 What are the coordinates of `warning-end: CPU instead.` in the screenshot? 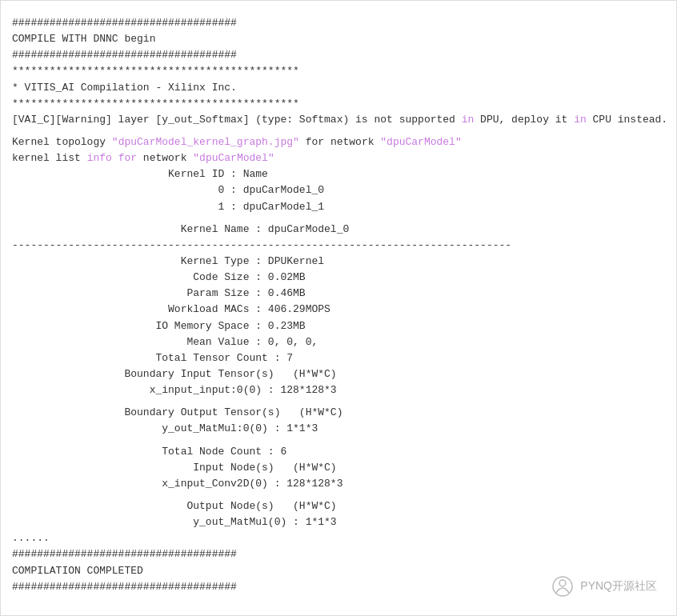 It's located at (627, 120).